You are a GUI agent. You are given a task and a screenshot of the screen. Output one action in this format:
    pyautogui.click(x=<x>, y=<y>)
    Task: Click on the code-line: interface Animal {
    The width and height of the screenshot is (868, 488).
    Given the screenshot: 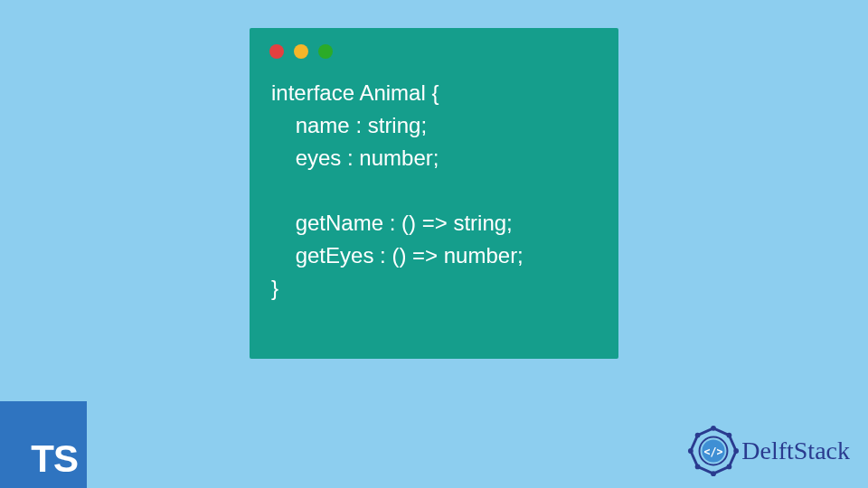 What is the action you would take?
    pyautogui.click(x=354, y=92)
    